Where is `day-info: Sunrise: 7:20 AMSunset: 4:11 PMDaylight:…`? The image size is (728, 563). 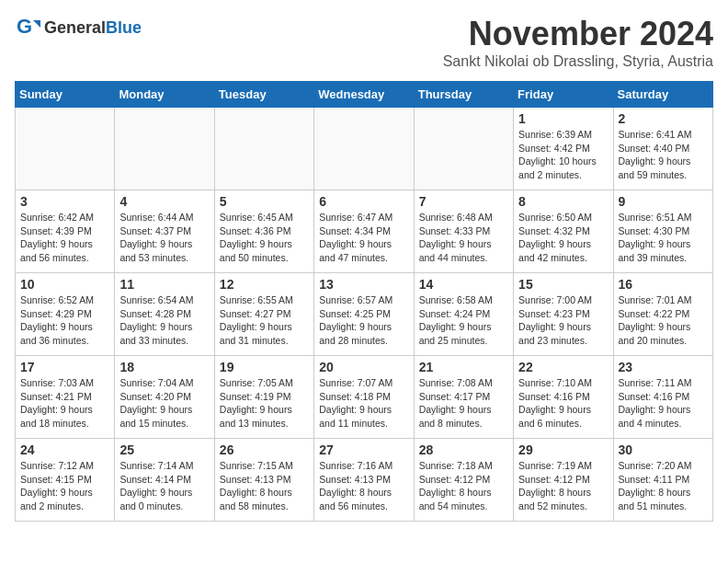
day-info: Sunrise: 7:20 AMSunset: 4:11 PMDaylight:… is located at coordinates (664, 486).